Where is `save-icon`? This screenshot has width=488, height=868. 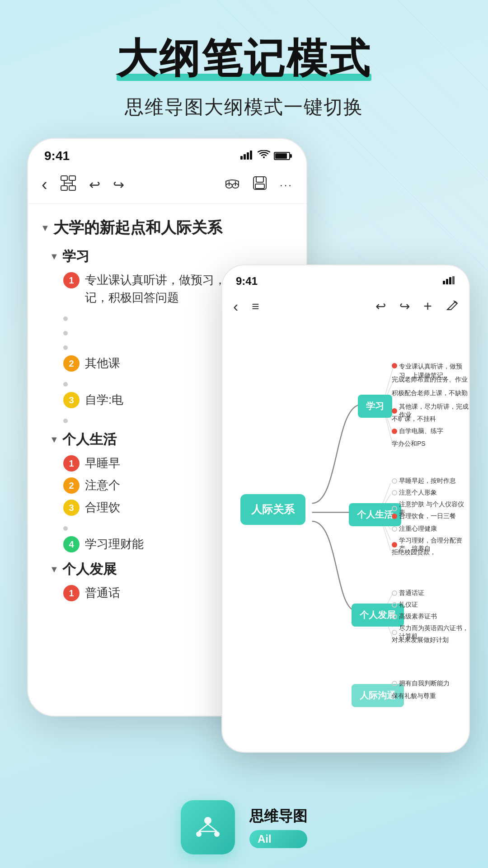 save-icon is located at coordinates (260, 184).